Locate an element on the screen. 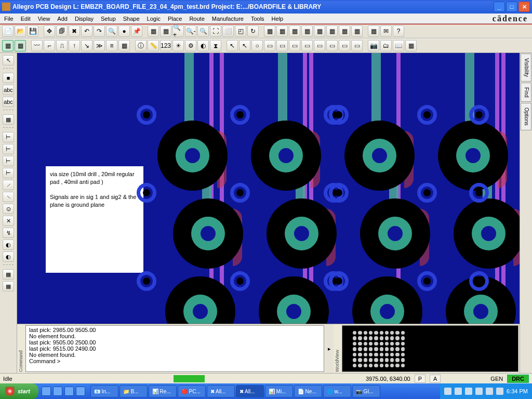 The height and width of the screenshot is (399, 532). worldview-panel is located at coordinates (430, 349).